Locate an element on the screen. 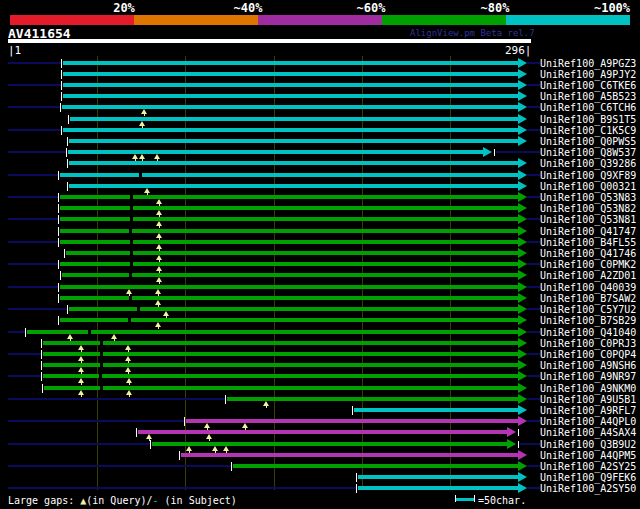 This screenshot has width=640, height=509. hit-label: UniRef100_Q39286 is located at coordinates (588, 164).